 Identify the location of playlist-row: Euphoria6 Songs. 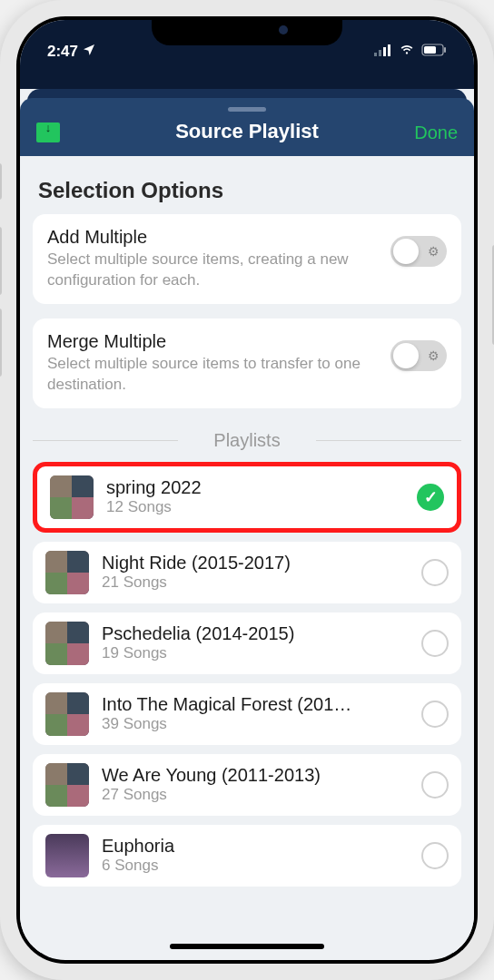
(247, 856).